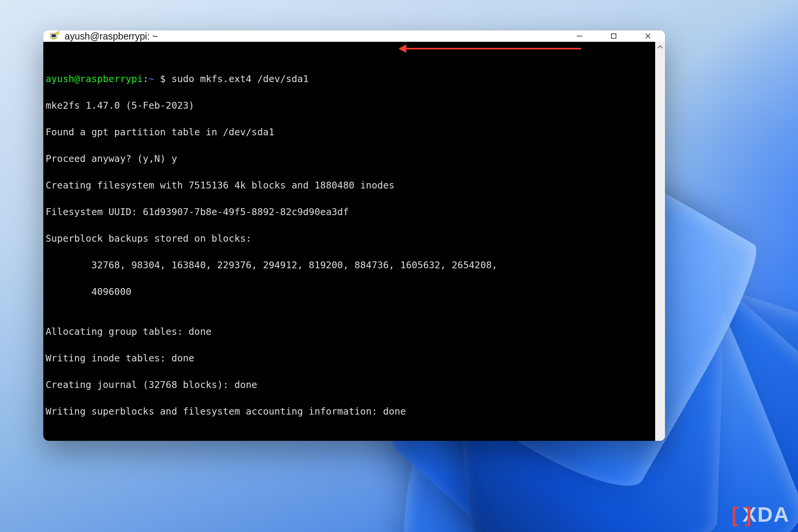  What do you see at coordinates (349, 411) in the screenshot?
I see `output-line: Writing superblocks and filesystem accou…` at bounding box center [349, 411].